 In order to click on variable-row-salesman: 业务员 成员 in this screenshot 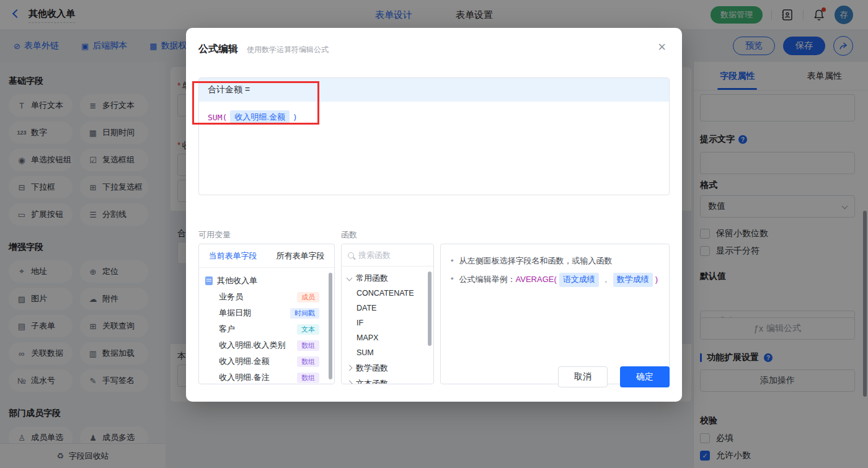, I will do `click(267, 297)`.